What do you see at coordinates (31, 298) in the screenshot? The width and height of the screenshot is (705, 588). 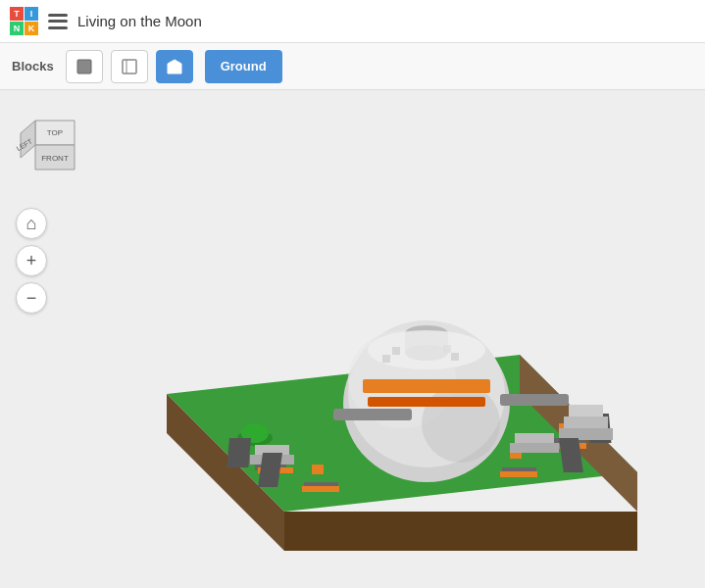 I see `zoom-out-icon: −` at bounding box center [31, 298].